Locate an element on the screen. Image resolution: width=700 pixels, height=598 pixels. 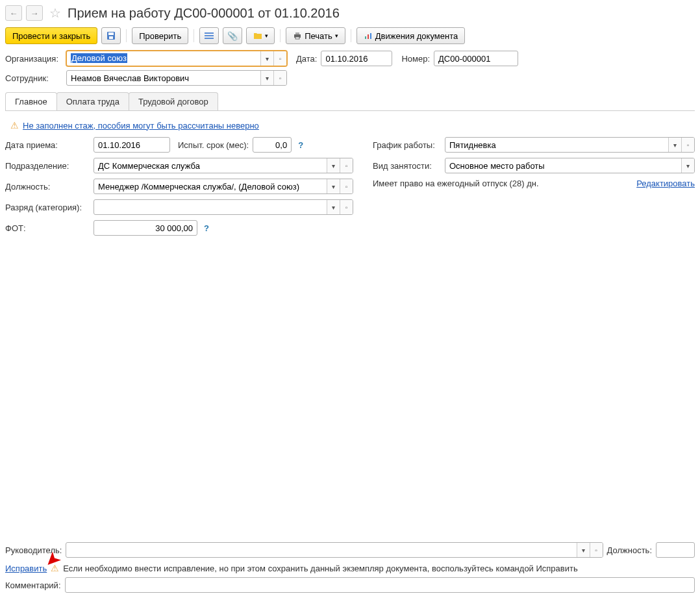
submit-close-button: Провести и закрыть is located at coordinates (51, 36).